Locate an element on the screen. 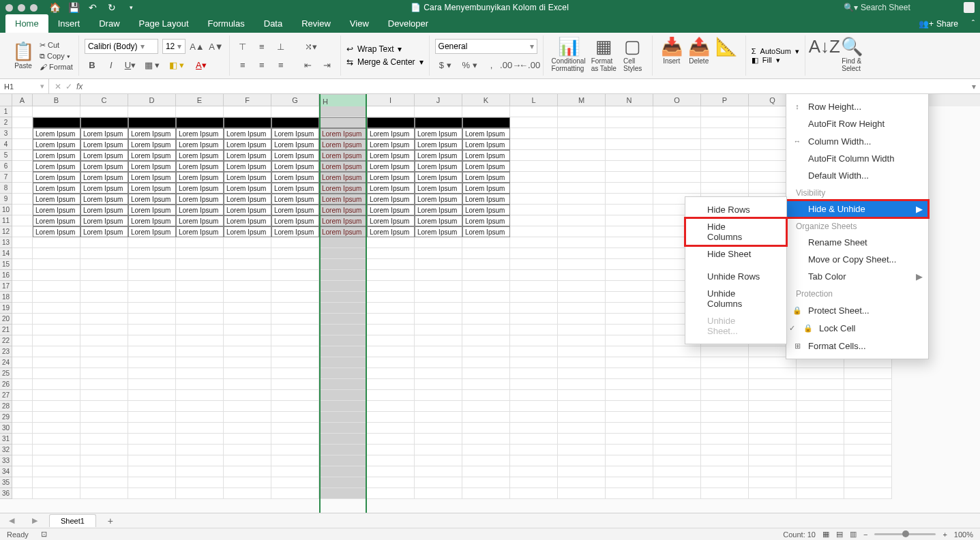 The image size is (980, 540). cell-D34 is located at coordinates (152, 472).